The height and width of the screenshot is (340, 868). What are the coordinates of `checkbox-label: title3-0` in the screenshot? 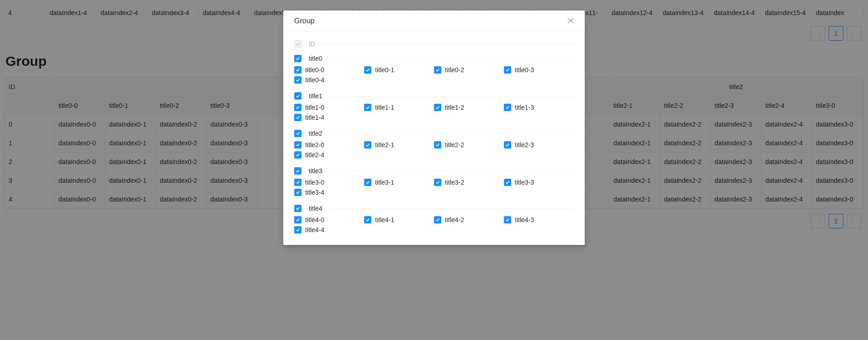 It's located at (315, 182).